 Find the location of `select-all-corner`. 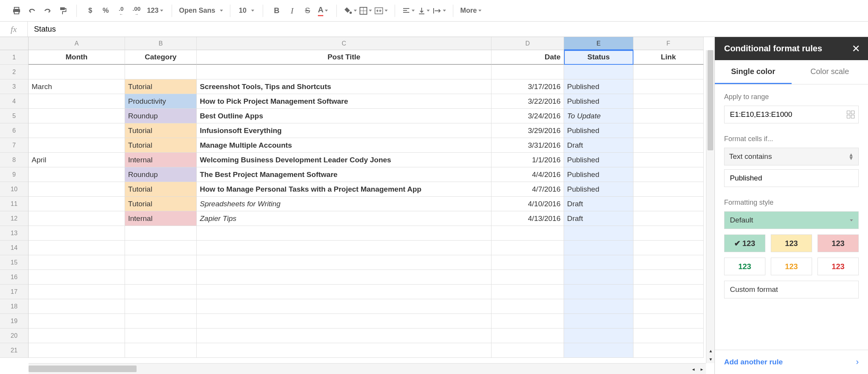

select-all-corner is located at coordinates (14, 44).